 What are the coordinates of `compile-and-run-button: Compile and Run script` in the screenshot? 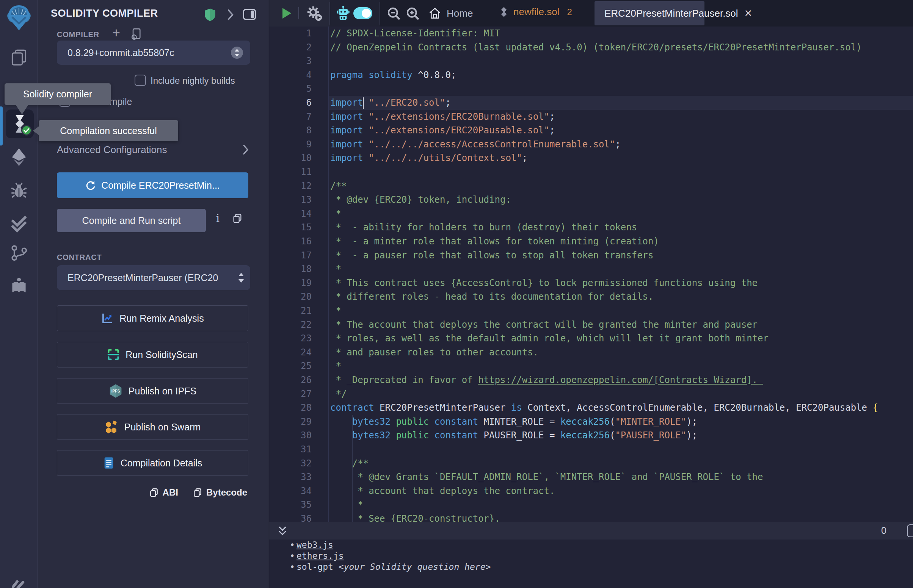 It's located at (131, 221).